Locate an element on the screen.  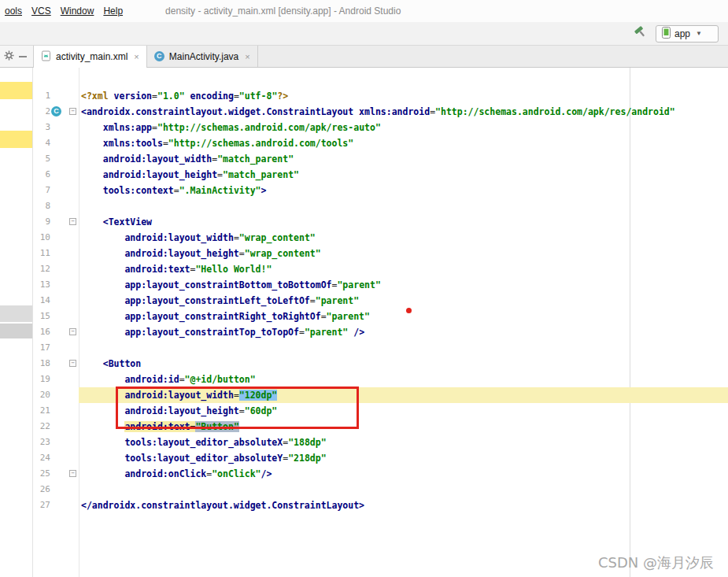
code-token: tools:context is located at coordinates (139, 190).